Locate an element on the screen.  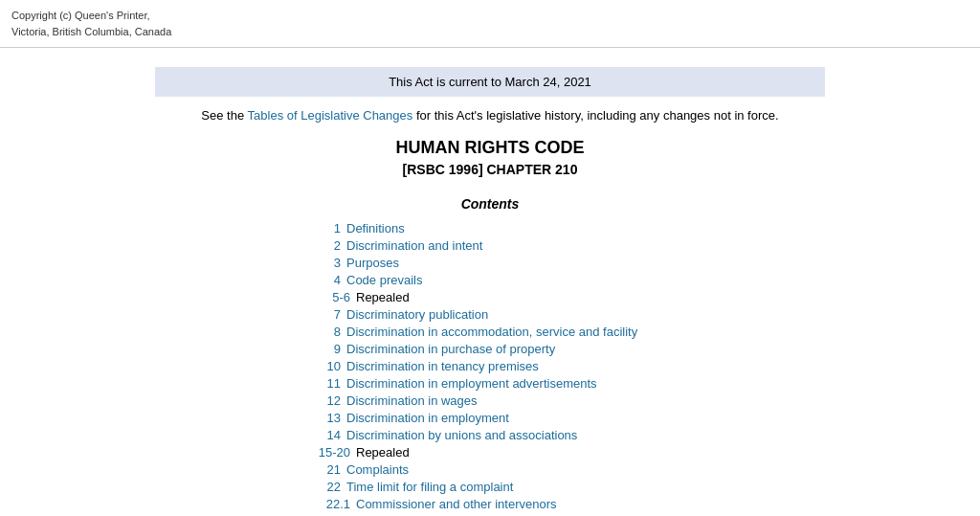
toc-label: Discriminatory publication is located at coordinates (417, 314).